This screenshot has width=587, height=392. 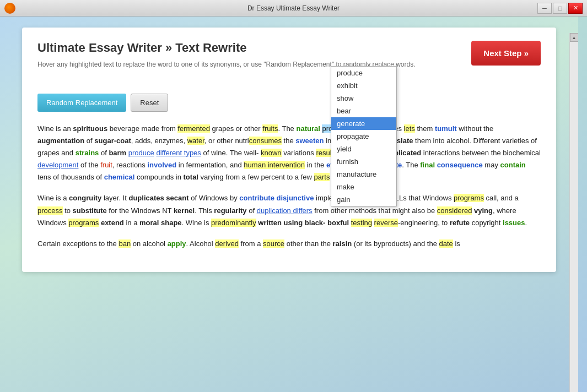 I want to click on next-step-button: Next Step », so click(x=506, y=53).